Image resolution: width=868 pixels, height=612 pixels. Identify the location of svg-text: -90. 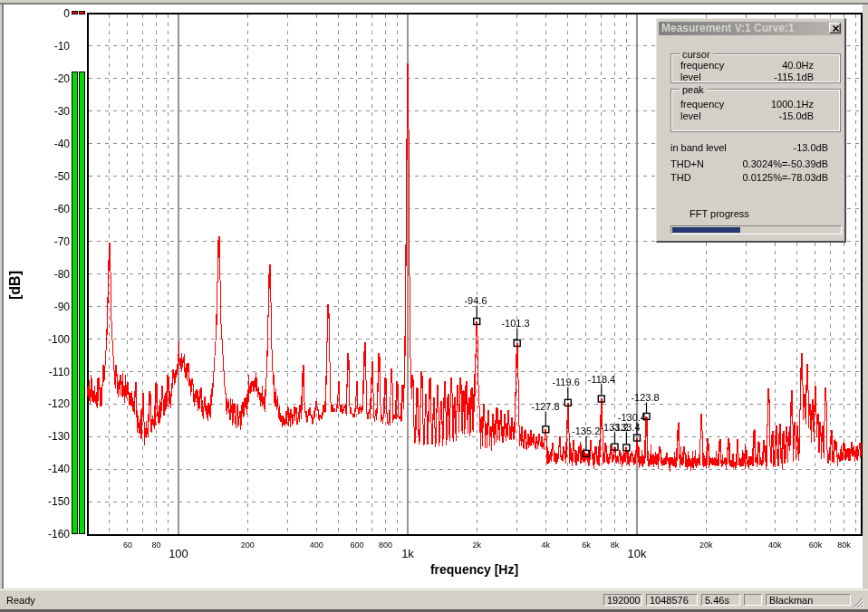
(63, 307).